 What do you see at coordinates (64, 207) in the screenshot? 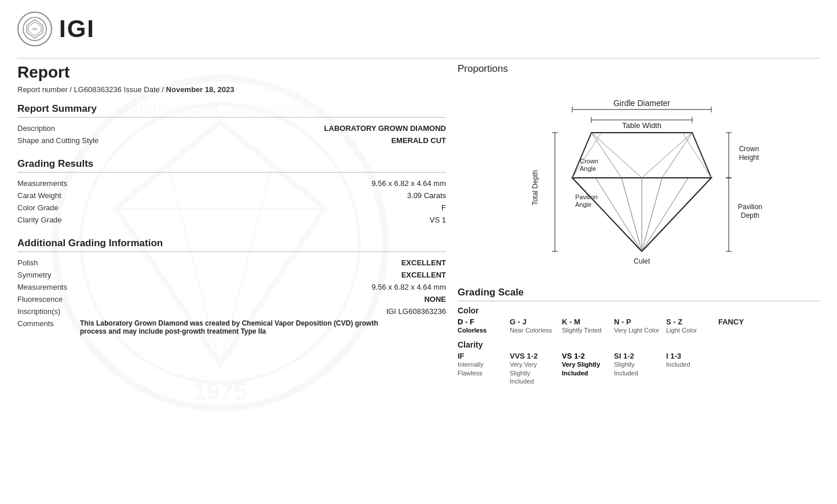
I see `color-grade-label: Color Grade` at bounding box center [64, 207].